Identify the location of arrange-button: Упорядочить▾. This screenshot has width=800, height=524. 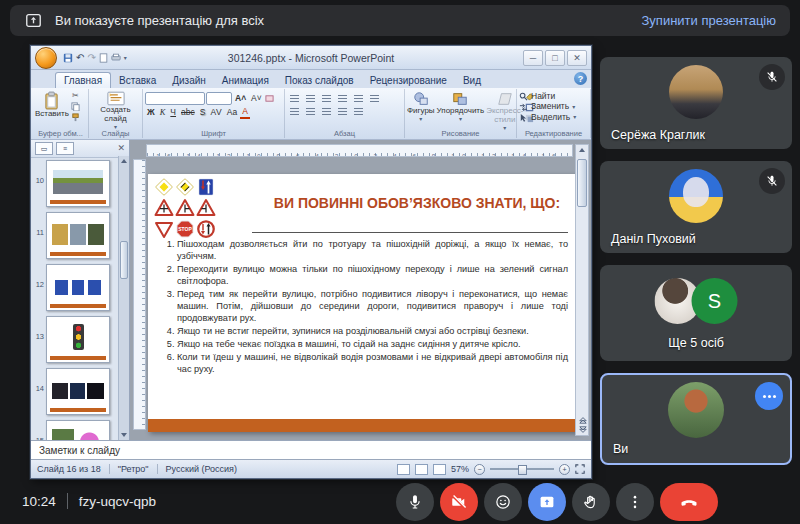
(461, 106).